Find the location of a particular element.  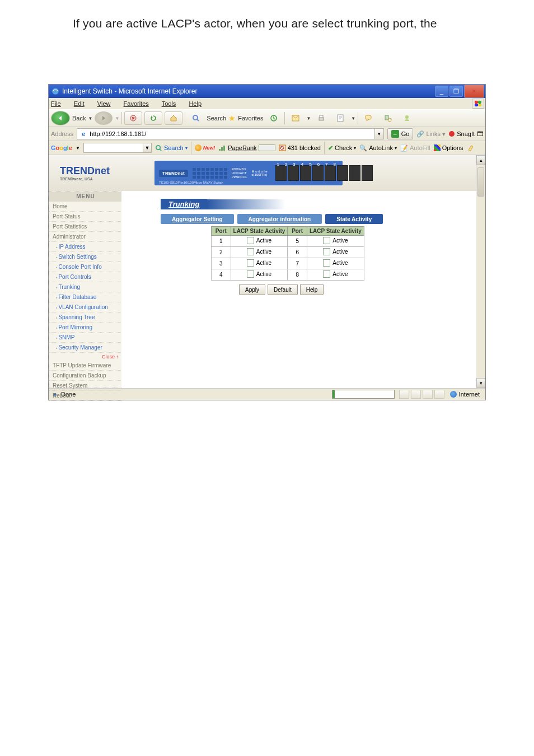

nav-security: Security Manager is located at coordinates (86, 348).